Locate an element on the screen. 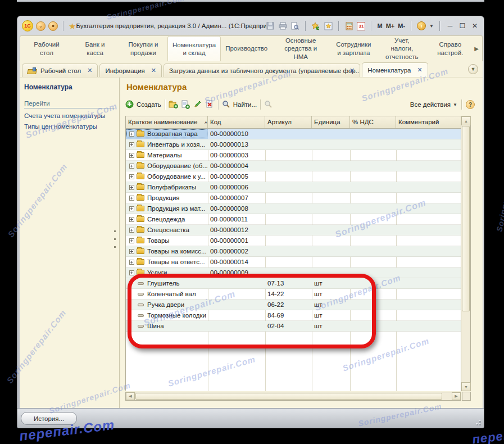 The width and height of the screenshot is (504, 444). column-header-1: Код is located at coordinates (237, 123).